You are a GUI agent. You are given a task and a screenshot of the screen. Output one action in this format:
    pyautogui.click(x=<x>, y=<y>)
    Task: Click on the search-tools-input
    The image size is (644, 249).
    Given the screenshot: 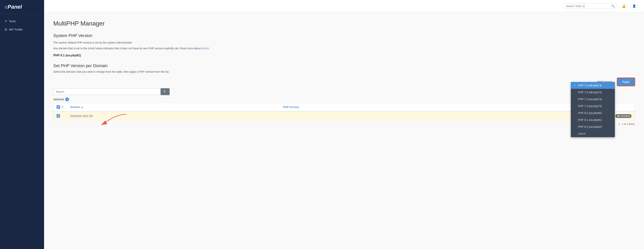 What is the action you would take?
    pyautogui.click(x=588, y=6)
    